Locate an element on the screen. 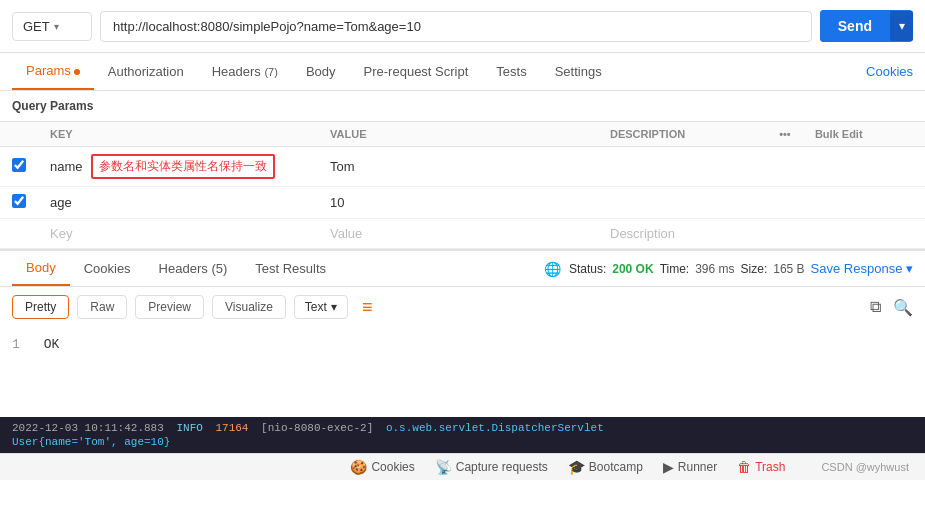 This screenshot has height=522, width=925. bootcamp-icon: 🎓 is located at coordinates (576, 467).